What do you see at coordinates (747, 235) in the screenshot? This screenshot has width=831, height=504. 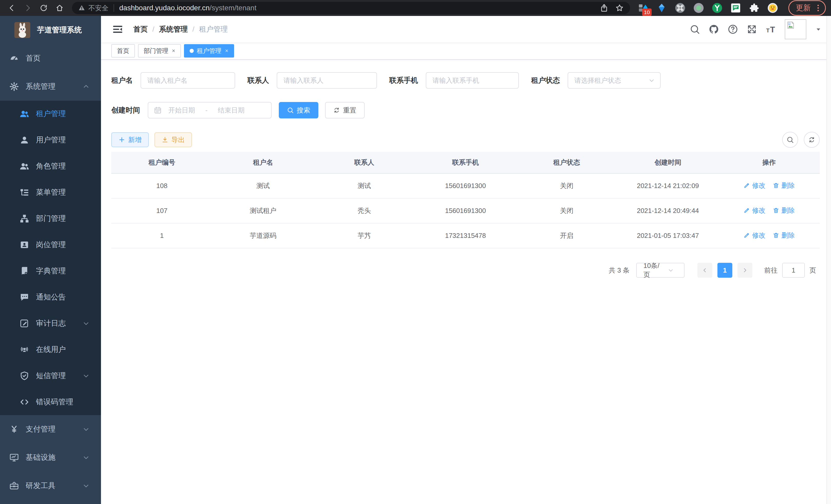 I see `pencil-icon` at bounding box center [747, 235].